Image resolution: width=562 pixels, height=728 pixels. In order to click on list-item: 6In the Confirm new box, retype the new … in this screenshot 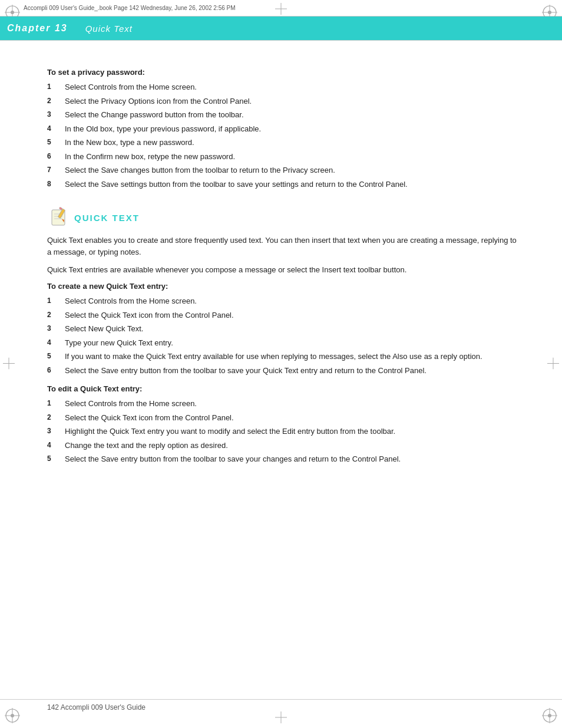, I will do `click(284, 157)`.